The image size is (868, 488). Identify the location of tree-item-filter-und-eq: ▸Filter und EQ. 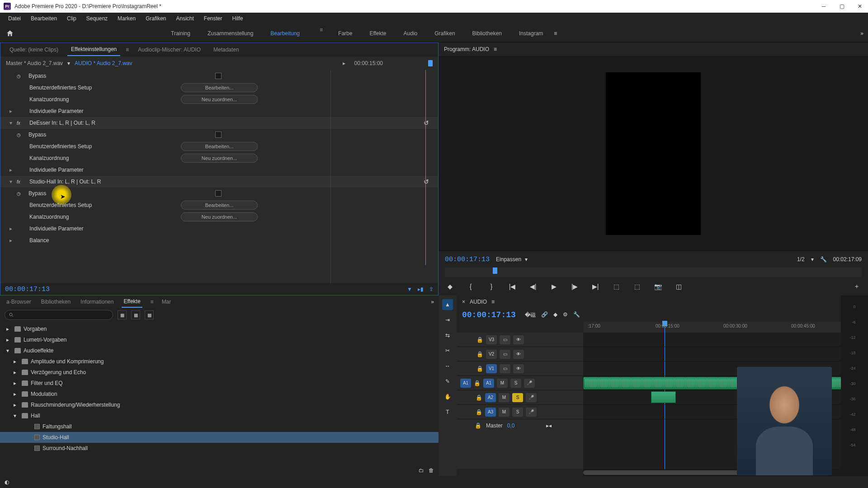
(219, 383).